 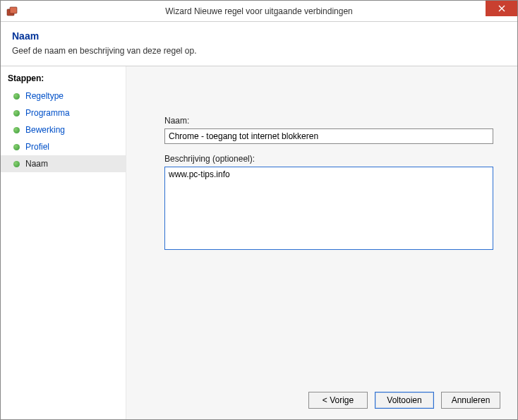 What do you see at coordinates (12, 11) in the screenshot?
I see `app-icon` at bounding box center [12, 11].